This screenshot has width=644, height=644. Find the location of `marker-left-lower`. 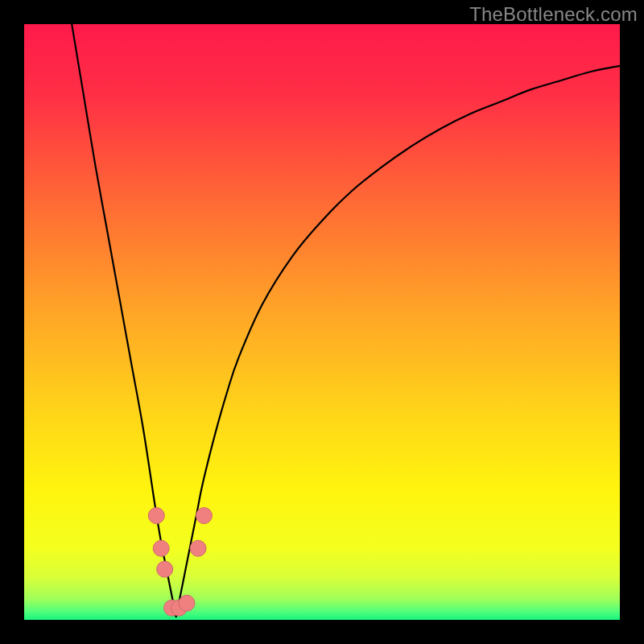

marker-left-lower is located at coordinates (165, 569).